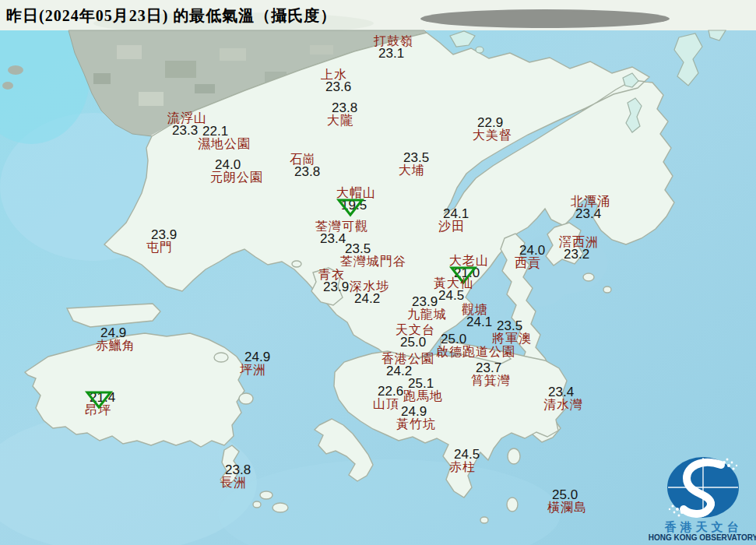 The image size is (756, 545). Describe the element at coordinates (476, 316) in the screenshot. I see `weather-station: 觀塘24.1` at that location.